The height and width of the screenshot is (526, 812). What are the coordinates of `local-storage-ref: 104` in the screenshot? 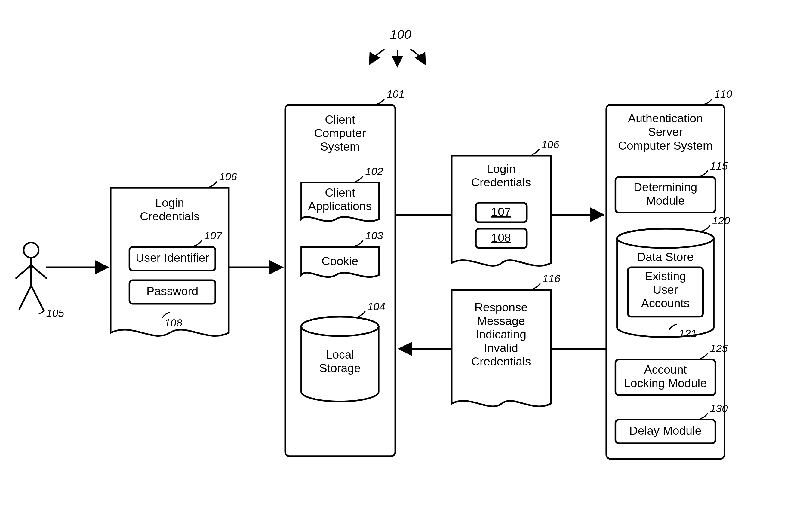 It's located at (376, 307).